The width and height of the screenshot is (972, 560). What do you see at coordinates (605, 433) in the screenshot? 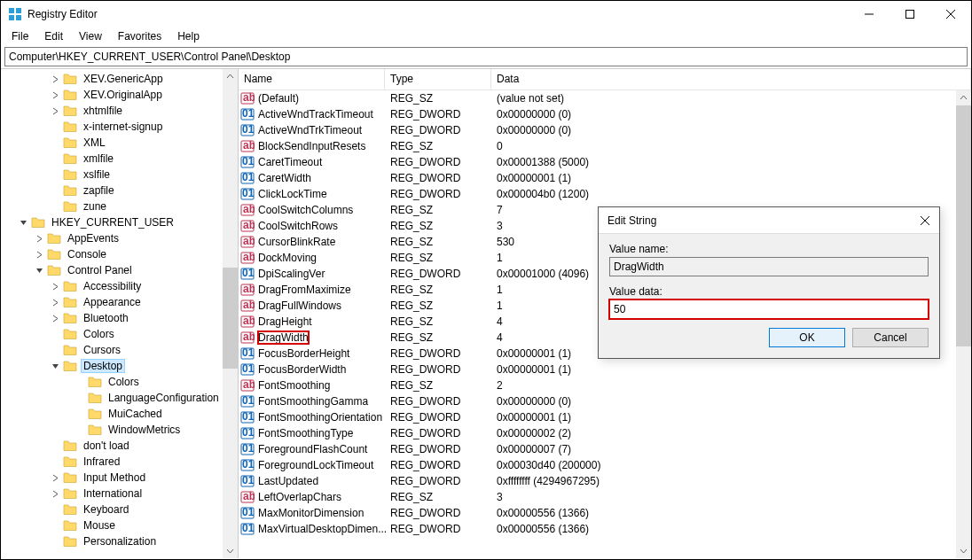
I see `registry-value-row: FontSmoothingTypeREG_DWORD0x00000002 (2)` at bounding box center [605, 433].